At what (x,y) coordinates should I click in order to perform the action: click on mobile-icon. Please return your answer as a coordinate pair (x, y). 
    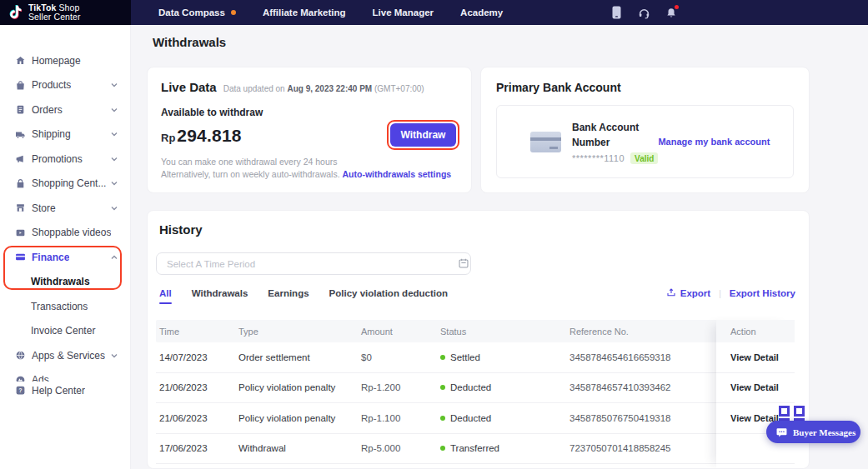
    Looking at the image, I should click on (616, 12).